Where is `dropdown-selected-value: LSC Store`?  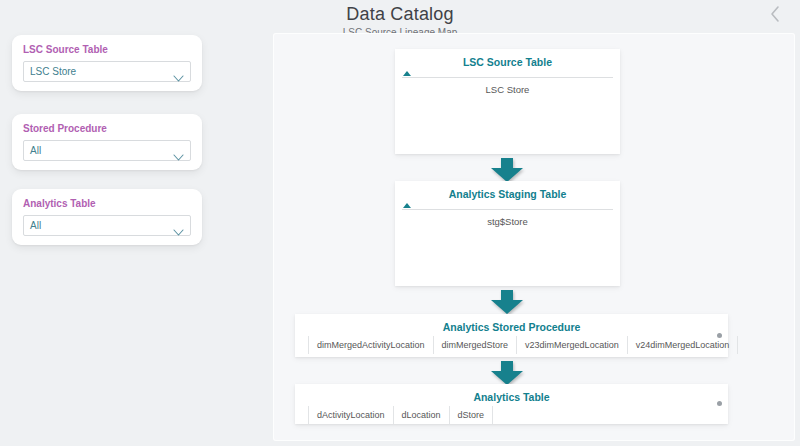 dropdown-selected-value: LSC Store is located at coordinates (53, 72).